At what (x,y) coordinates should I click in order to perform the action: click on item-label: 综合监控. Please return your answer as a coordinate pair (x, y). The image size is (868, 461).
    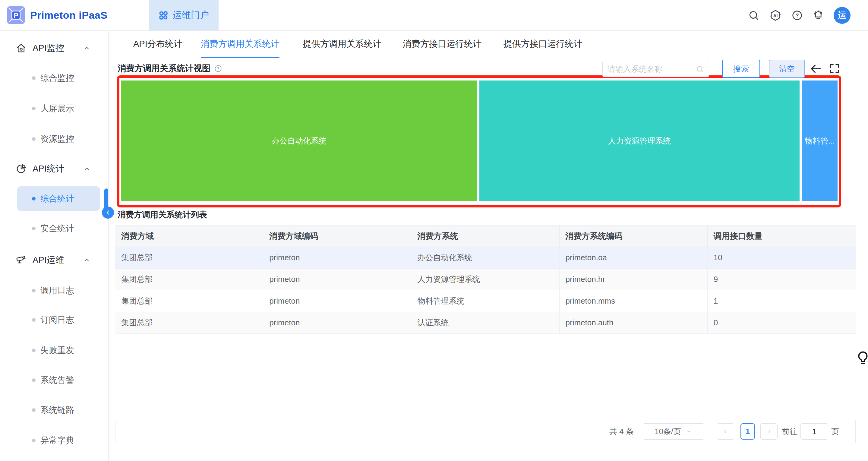
    Looking at the image, I should click on (57, 78).